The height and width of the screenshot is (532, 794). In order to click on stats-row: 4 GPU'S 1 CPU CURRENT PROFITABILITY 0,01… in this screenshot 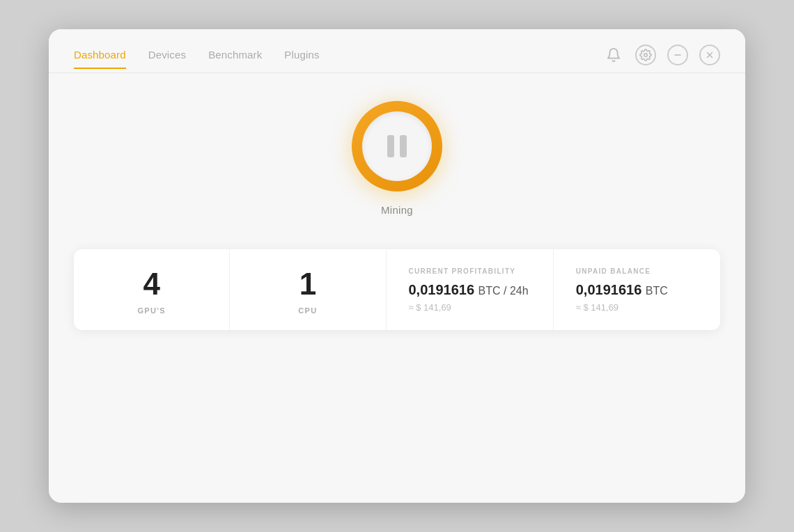, I will do `click(397, 290)`.